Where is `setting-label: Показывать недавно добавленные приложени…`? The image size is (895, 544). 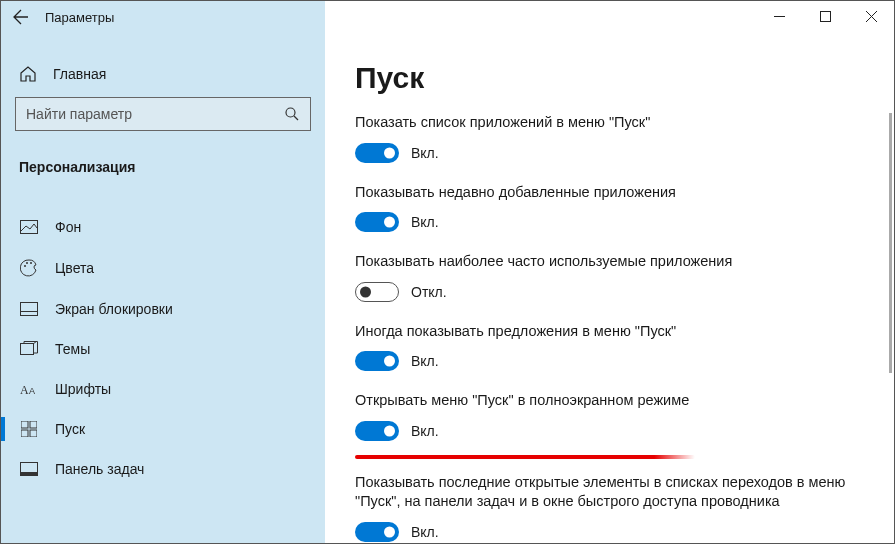
setting-label: Показывать недавно добавленные приложени… is located at coordinates (605, 193).